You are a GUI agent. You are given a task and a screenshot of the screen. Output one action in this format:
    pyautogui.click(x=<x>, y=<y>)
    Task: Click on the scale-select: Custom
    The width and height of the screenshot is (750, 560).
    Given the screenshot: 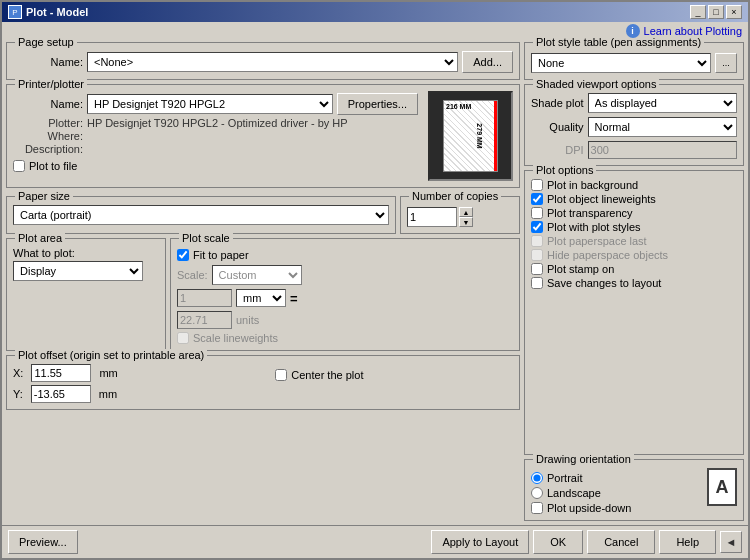 What is the action you would take?
    pyautogui.click(x=257, y=275)
    